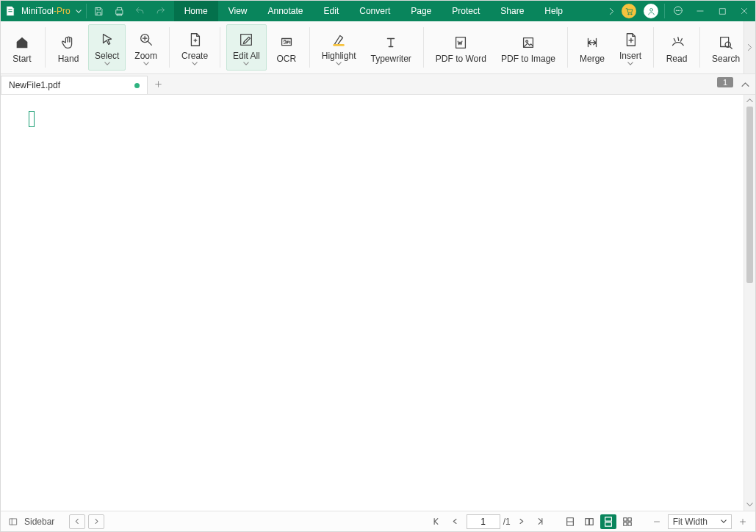  Describe the element at coordinates (722, 11) in the screenshot. I see `maximize-button` at that location.